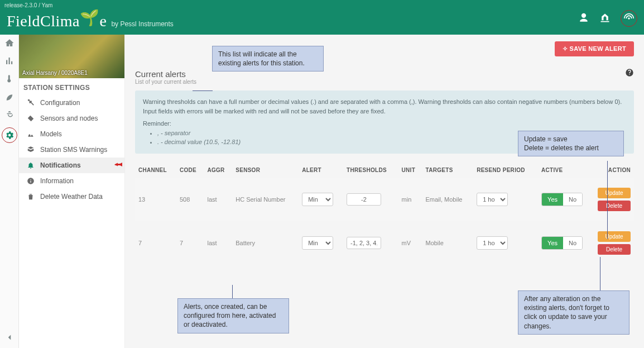 The image size is (644, 348). I want to click on th-channel: CHANNEL, so click(156, 170).